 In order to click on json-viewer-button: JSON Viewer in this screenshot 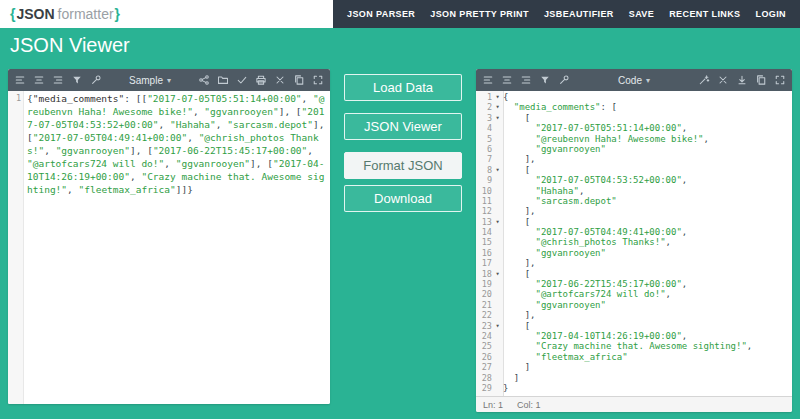, I will do `click(403, 126)`.